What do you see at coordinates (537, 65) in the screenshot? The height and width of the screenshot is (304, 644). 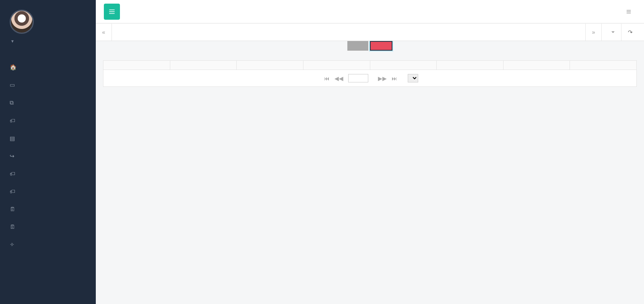 I see `col-status` at bounding box center [537, 65].